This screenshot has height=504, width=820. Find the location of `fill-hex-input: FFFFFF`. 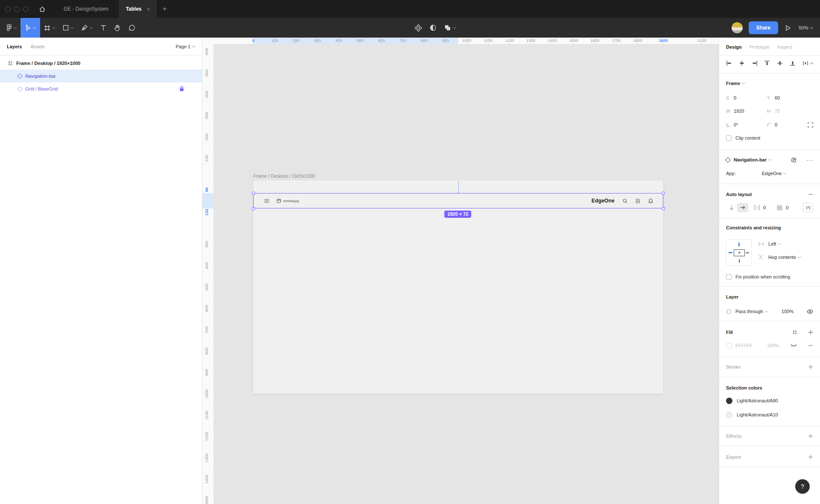

fill-hex-input: FFFFFF is located at coordinates (744, 346).